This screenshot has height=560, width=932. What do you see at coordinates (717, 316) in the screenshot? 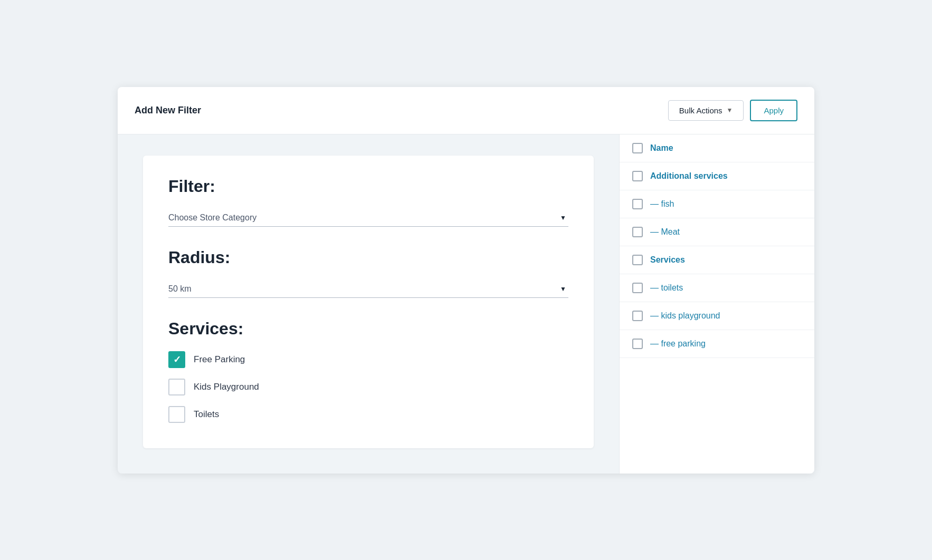
I see `right-item-kids-playground: — kids playground` at bounding box center [717, 316].